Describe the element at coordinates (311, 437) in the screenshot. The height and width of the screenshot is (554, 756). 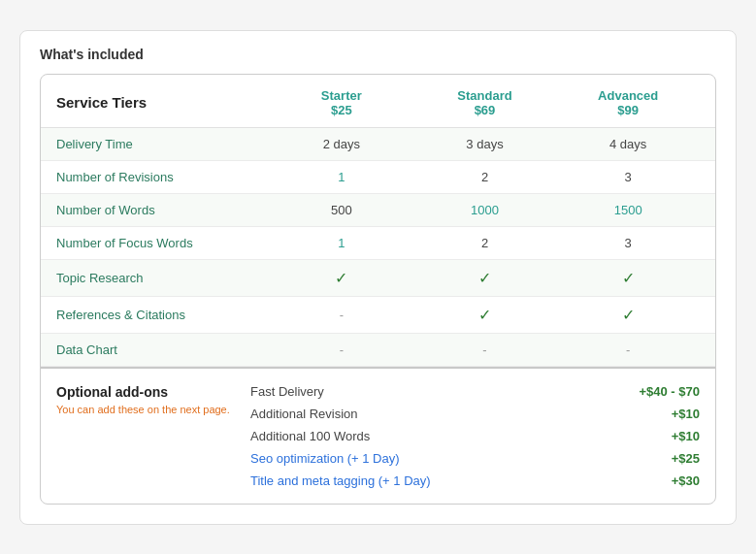
I see `addon-name: Additional 100 Words` at that location.